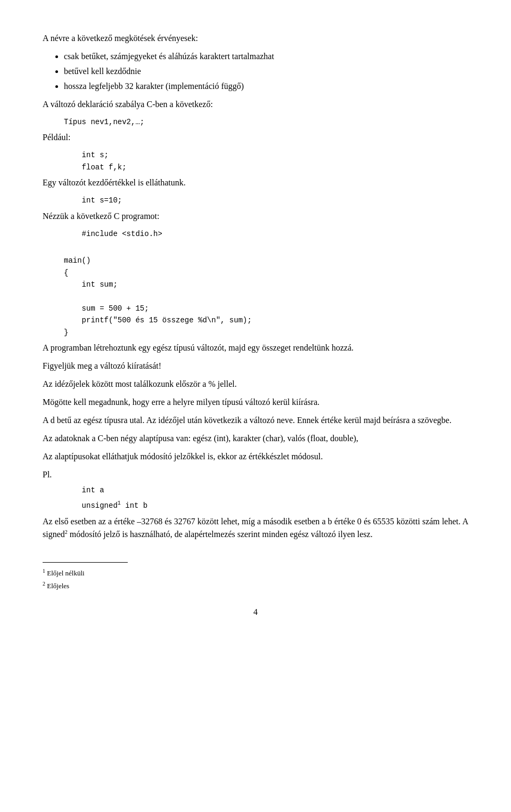 The image size is (511, 812). Describe the element at coordinates (256, 402) in the screenshot. I see `type-explanation: Mögötte kell megadnunk, hogy erre a hely…` at that location.